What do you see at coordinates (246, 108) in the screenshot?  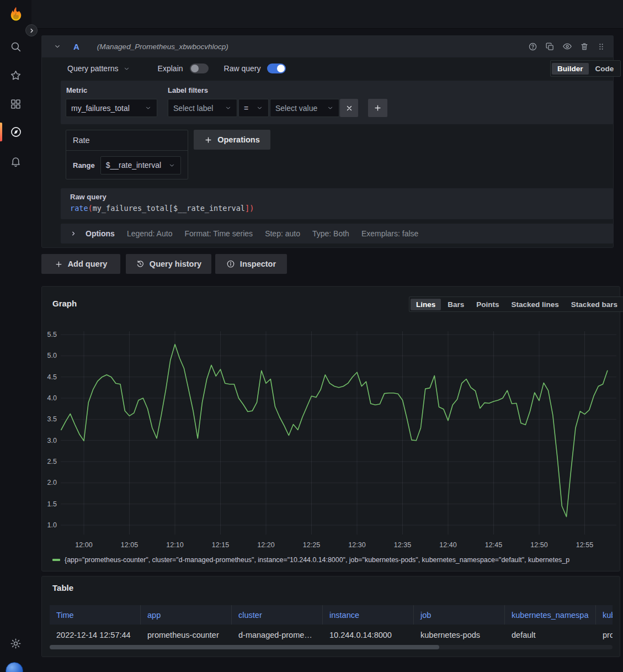 I see `operator-value: =` at bounding box center [246, 108].